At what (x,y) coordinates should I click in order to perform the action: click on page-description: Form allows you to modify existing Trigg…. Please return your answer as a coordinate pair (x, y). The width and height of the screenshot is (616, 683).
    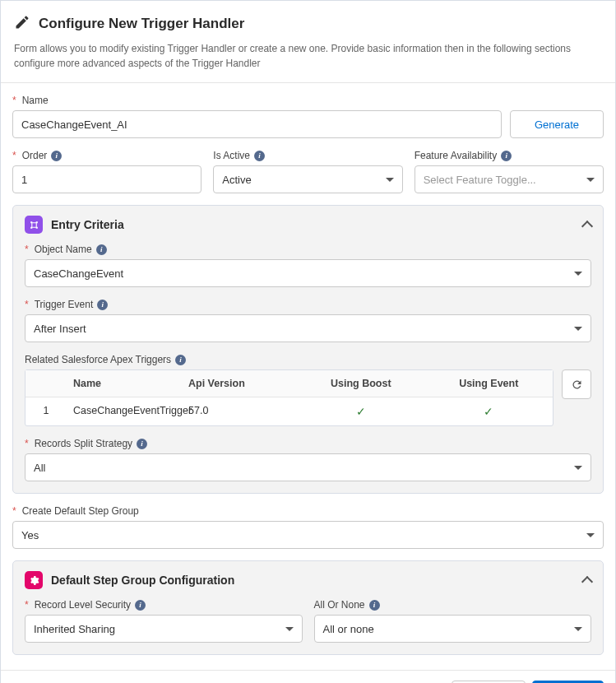
    Looking at the image, I should click on (308, 63).